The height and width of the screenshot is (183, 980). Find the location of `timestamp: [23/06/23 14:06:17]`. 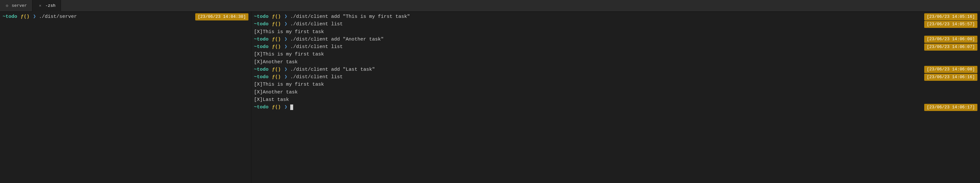

timestamp: [23/06/23 14:06:17] is located at coordinates (951, 107).